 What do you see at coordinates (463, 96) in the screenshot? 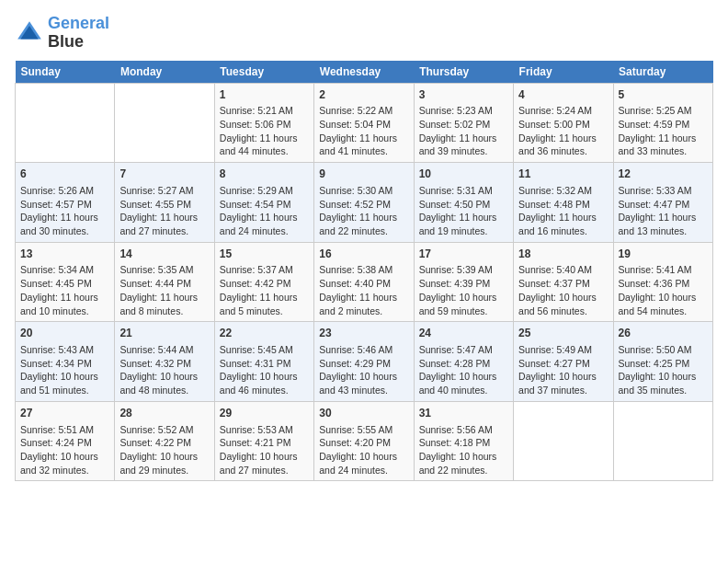
I see `day-number: 3` at bounding box center [463, 96].